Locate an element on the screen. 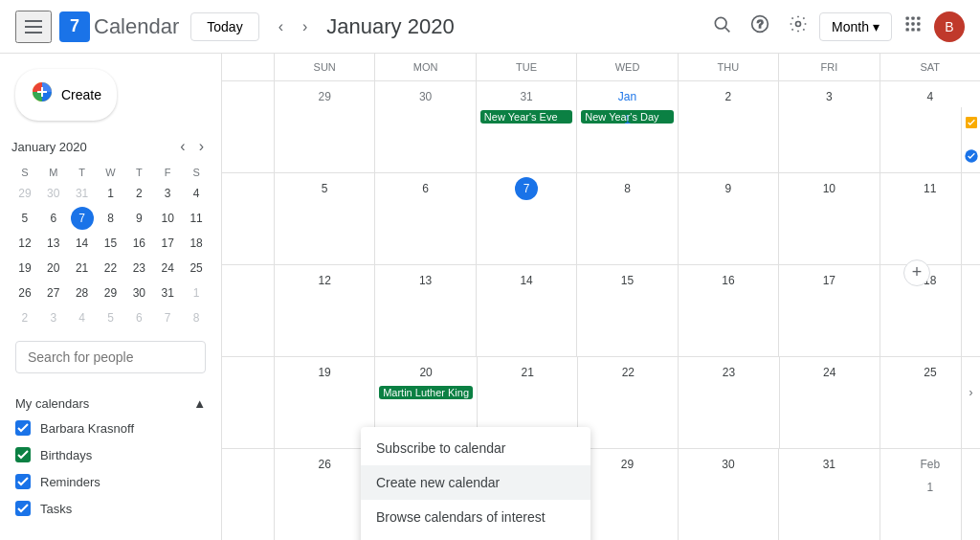 This screenshot has width=980, height=540. event-new-years-eve: New Year's Eve is located at coordinates (526, 117).